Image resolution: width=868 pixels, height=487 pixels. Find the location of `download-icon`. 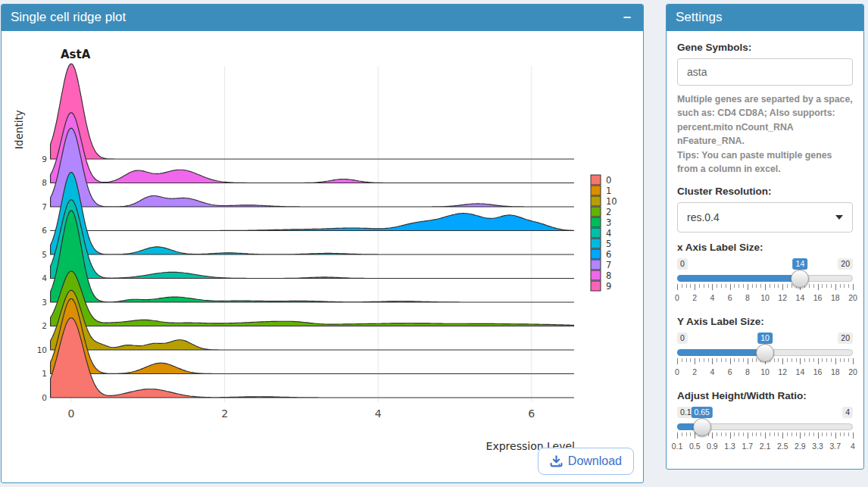

download-icon is located at coordinates (556, 462).